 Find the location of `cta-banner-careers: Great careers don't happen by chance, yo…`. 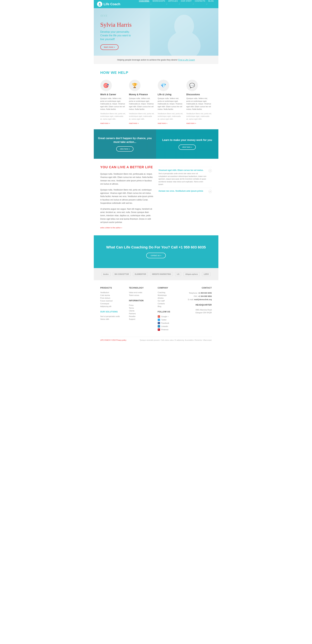

cta-banner-careers: Great careers don't happen by chance, yo… is located at coordinates (125, 144).